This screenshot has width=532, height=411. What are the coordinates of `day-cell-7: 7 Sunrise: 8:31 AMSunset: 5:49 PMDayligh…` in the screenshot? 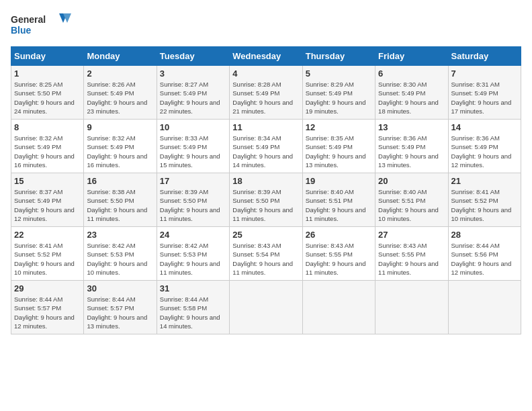 It's located at (484, 93).